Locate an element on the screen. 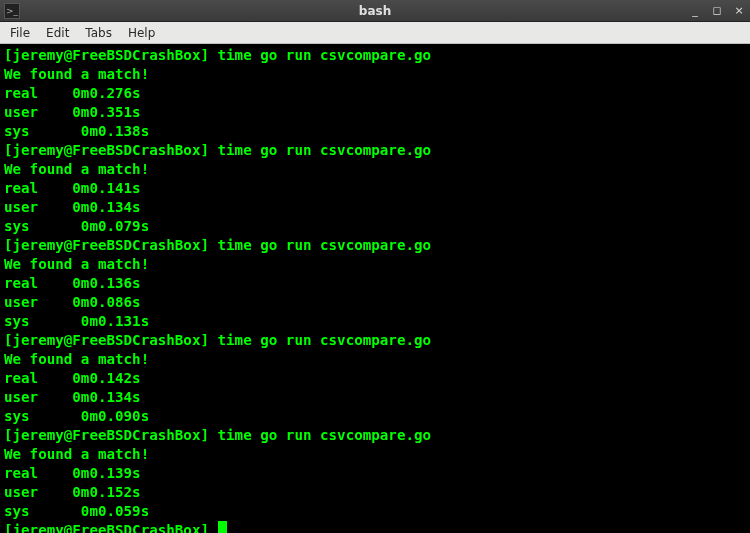 The image size is (750, 533). menu-edit: Edit is located at coordinates (58, 33).